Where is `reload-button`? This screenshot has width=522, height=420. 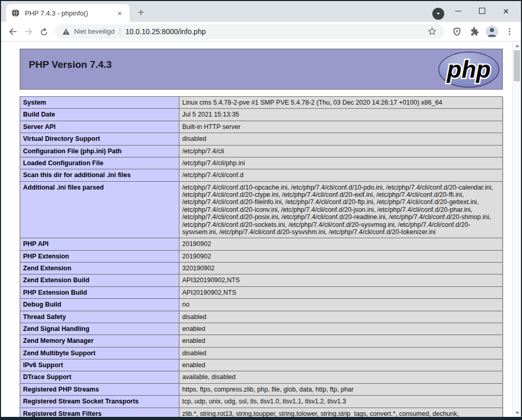 reload-button is located at coordinates (44, 32).